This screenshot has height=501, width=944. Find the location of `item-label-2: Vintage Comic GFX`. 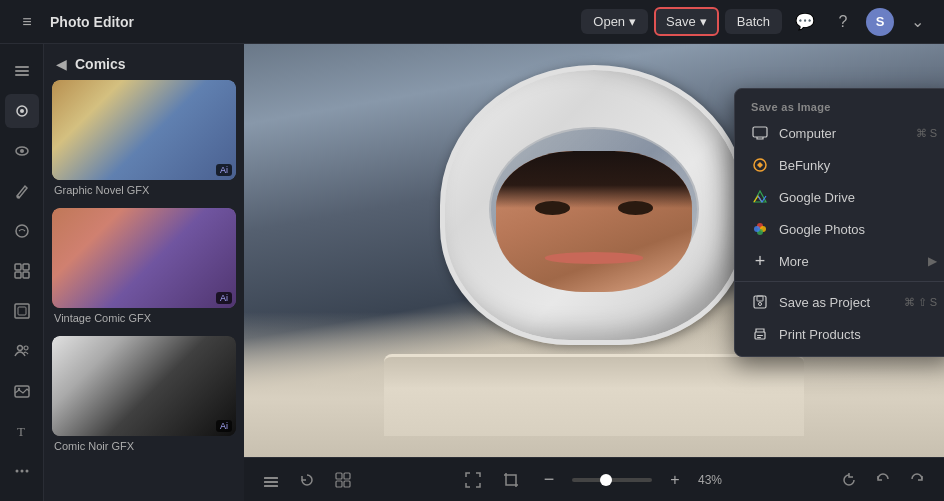

item-label-2: Vintage Comic GFX is located at coordinates (144, 318).